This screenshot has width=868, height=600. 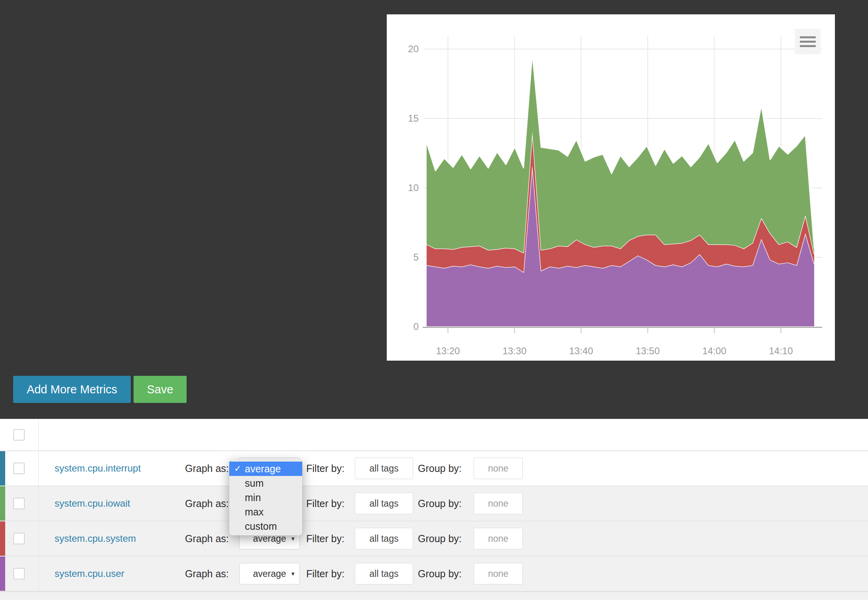 What do you see at coordinates (416, 257) in the screenshot?
I see `svg-text: 5` at bounding box center [416, 257].